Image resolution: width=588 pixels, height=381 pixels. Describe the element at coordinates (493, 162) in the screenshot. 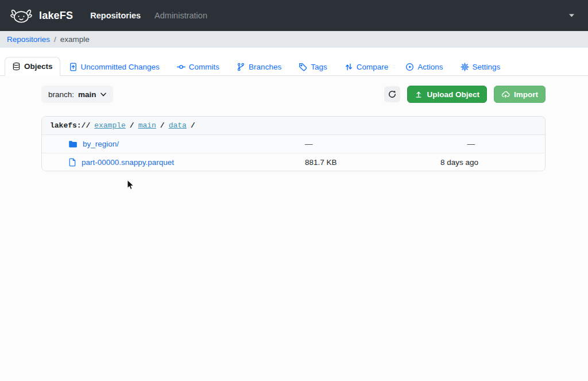

I see `object-modified: 8 days ago` at that location.